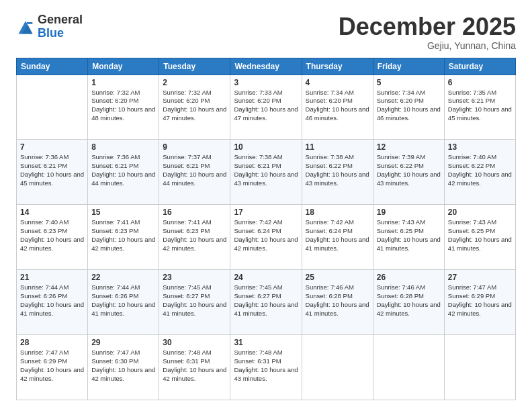 Image resolution: width=532 pixels, height=411 pixels. I want to click on day-number: 1, so click(124, 83).